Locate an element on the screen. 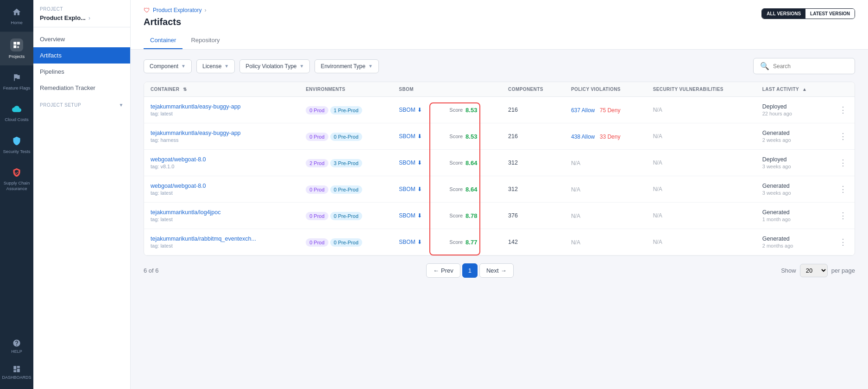 This screenshot has width=868, height=389. sidebar-item-artifacts: Artifacts is located at coordinates (82, 56).